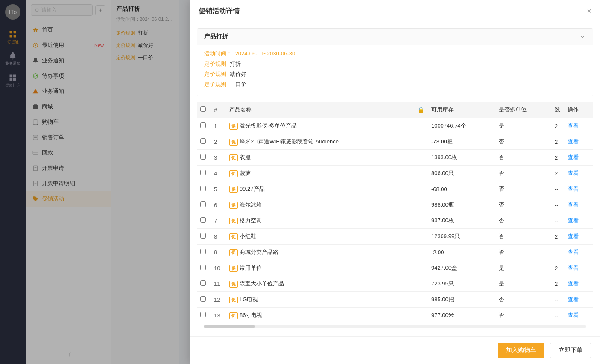 This screenshot has width=600, height=364. I want to click on row-action-7: 查看, so click(579, 236).